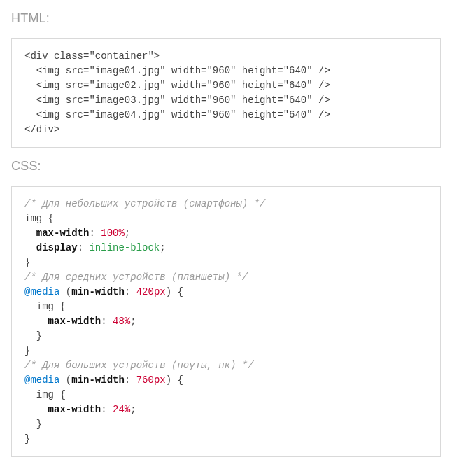 Image resolution: width=452 pixels, height=476 pixels. I want to click on code-value: 420px, so click(151, 292).